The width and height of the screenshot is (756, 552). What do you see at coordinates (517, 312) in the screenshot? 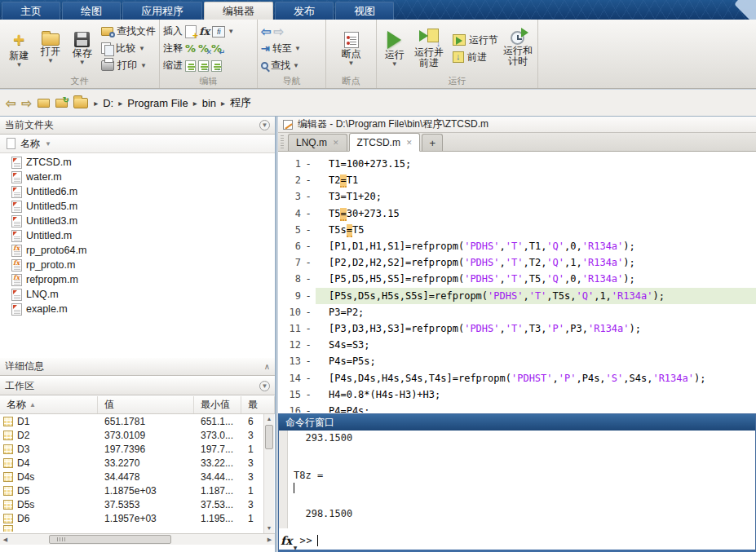
I see `code-line: 10-P3=P2;` at bounding box center [517, 312].